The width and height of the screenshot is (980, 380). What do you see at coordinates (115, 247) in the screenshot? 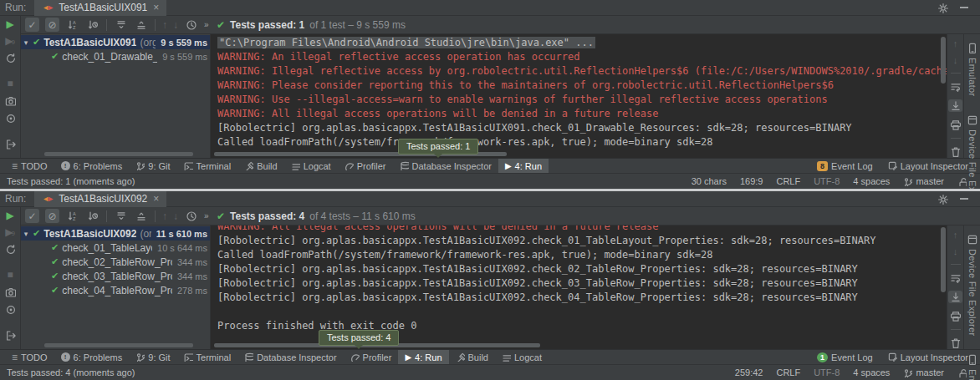
I see `test-tree-row-check01: ✔ check_01_TableLayout_Properties 10 s 6…` at bounding box center [115, 247].